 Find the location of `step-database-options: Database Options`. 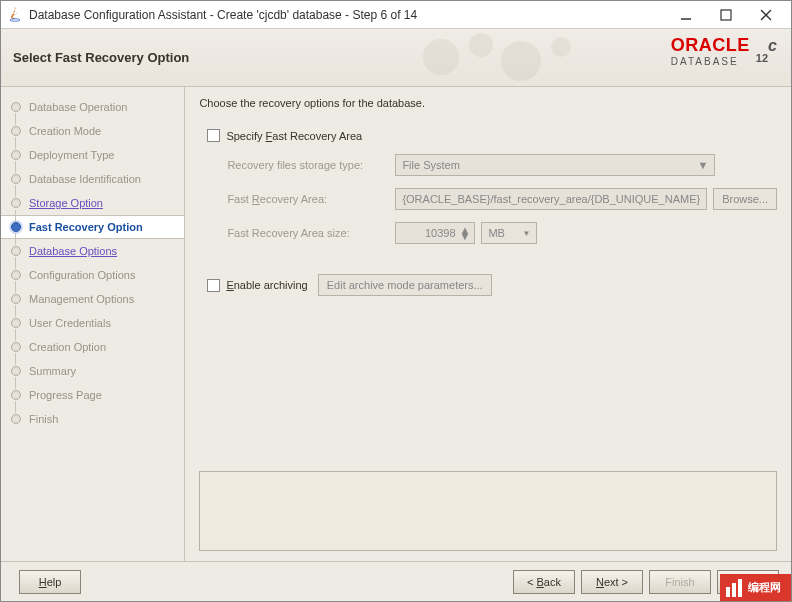

step-database-options: Database Options is located at coordinates (92, 251).